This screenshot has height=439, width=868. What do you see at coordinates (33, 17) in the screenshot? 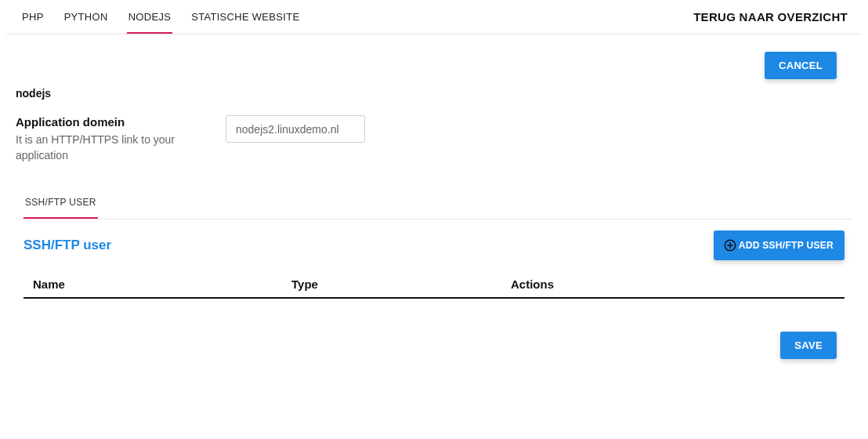
I see `tab-php: PHP` at bounding box center [33, 17].